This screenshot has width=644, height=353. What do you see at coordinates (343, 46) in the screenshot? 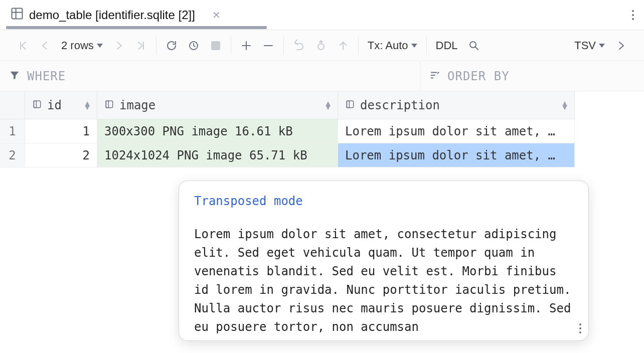
I see `submit-button` at bounding box center [343, 46].